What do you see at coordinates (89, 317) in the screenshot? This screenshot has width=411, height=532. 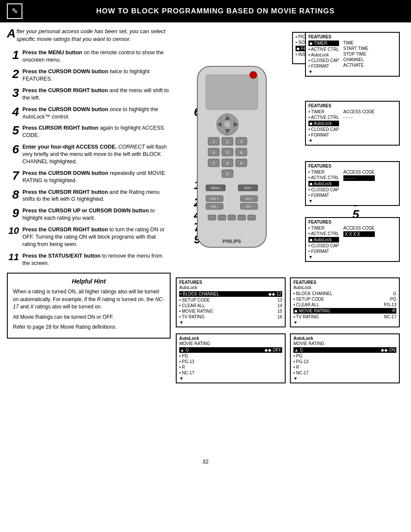 I see `hint-para-2: All Movie Ratings can be turned ON or OF…` at bounding box center [89, 317].